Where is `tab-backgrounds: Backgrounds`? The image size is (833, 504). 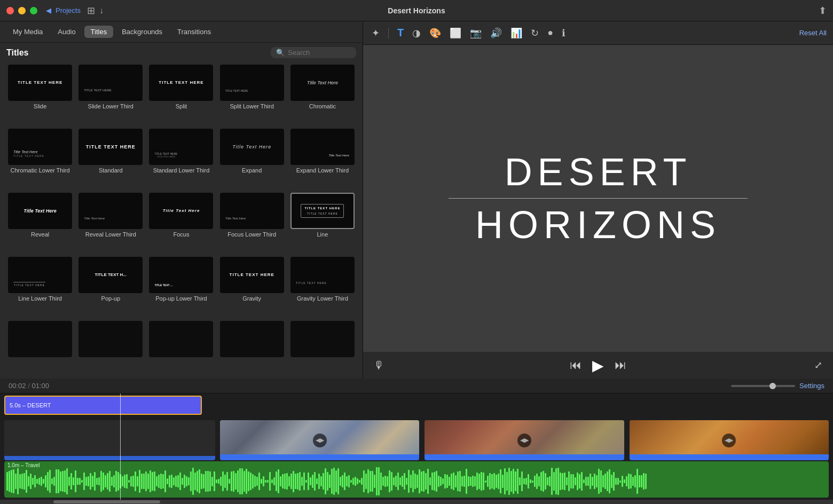 tab-backgrounds: Backgrounds is located at coordinates (142, 32).